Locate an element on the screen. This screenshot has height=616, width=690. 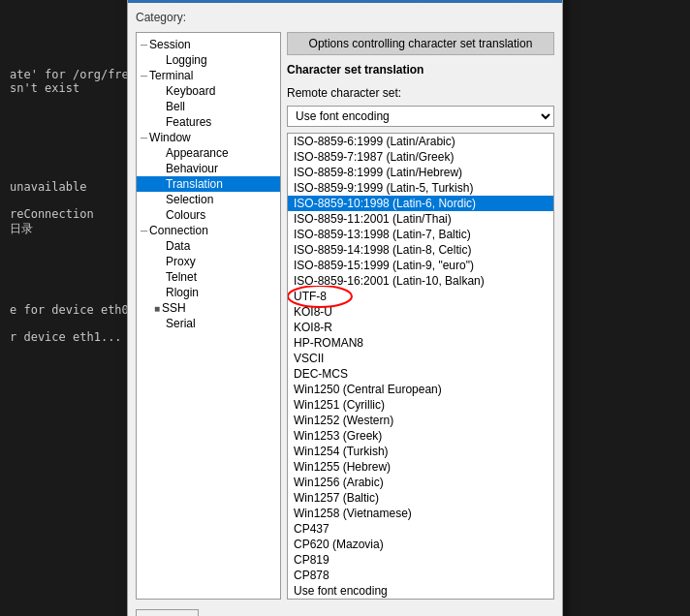
tree-item-selection: Selection is located at coordinates (208, 200).